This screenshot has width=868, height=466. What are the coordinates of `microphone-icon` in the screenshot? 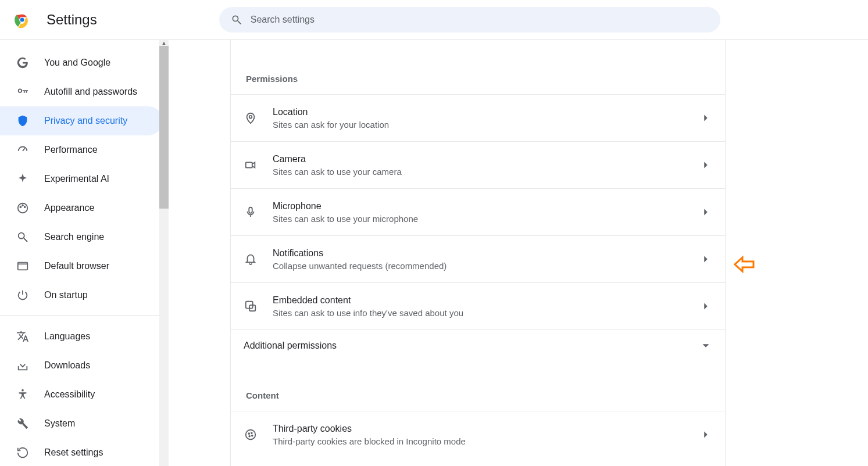 It's located at (251, 212).